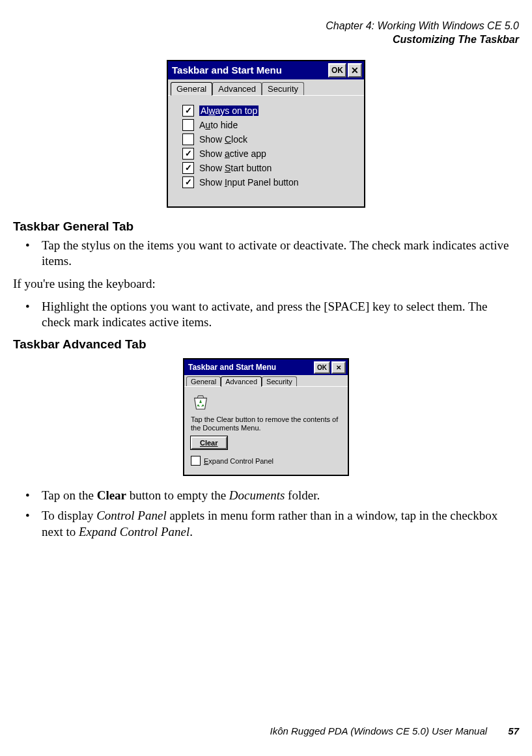 Image resolution: width=532 pixels, height=756 pixels. What do you see at coordinates (270, 111) in the screenshot?
I see `option-always-on-top: ✓ Always on top` at bounding box center [270, 111].